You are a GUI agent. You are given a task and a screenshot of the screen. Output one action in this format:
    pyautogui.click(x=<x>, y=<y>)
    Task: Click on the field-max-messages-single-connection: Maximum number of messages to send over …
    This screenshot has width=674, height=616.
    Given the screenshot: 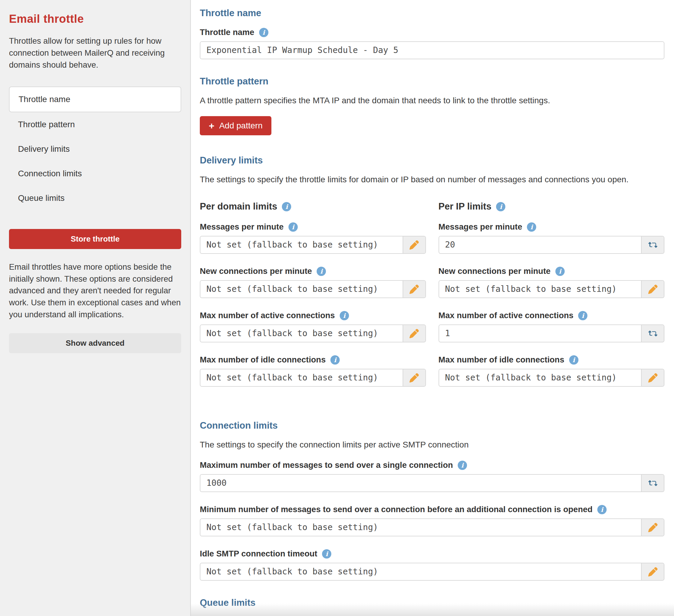 What is the action you would take?
    pyautogui.click(x=432, y=476)
    